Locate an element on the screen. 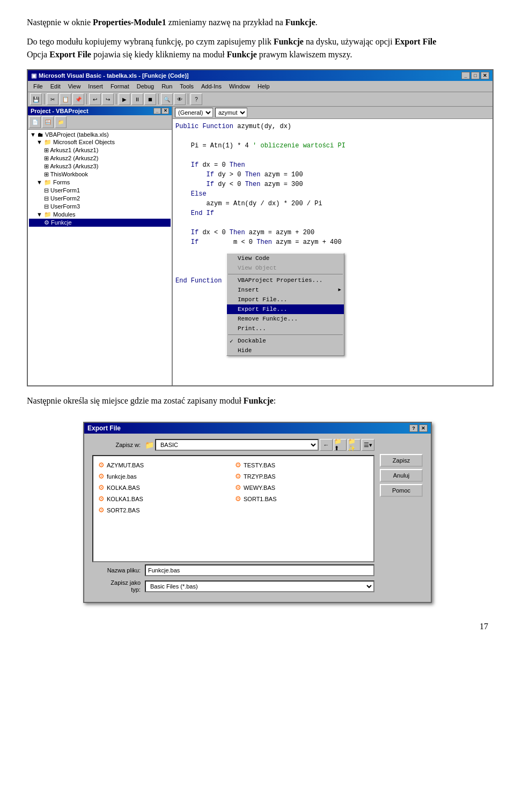 The width and height of the screenshot is (515, 812). file-sort2: ⚙ SORT2.BAS is located at coordinates (165, 510).